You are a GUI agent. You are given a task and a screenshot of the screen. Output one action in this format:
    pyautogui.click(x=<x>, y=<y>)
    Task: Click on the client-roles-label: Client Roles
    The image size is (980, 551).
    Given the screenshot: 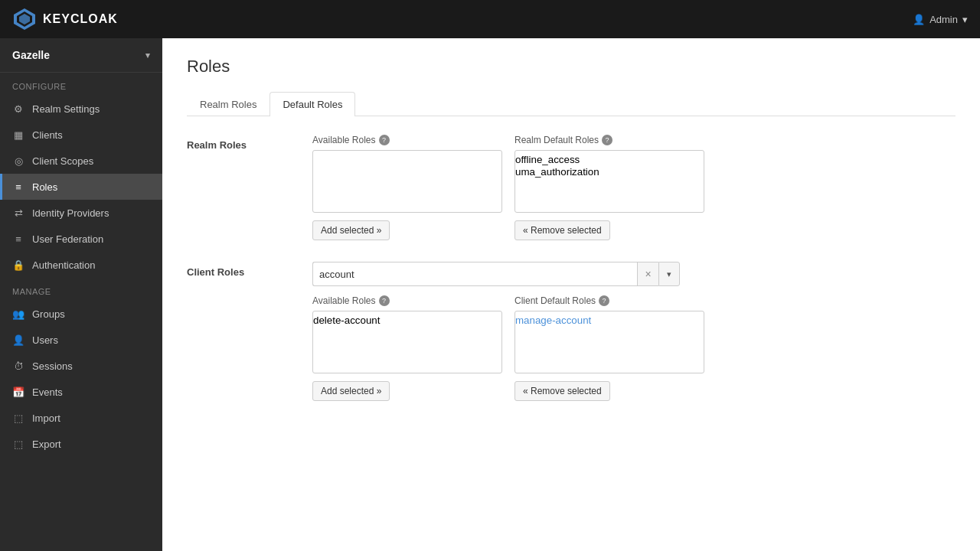 What is the action you would take?
    pyautogui.click(x=240, y=331)
    